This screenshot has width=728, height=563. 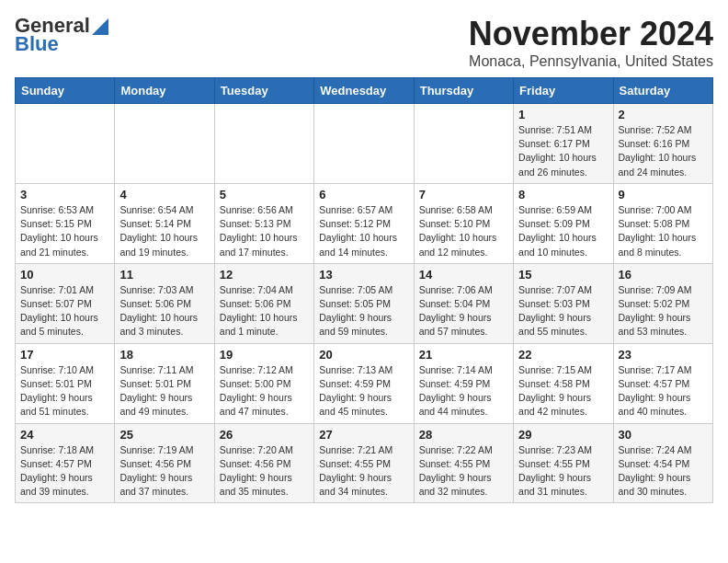 I want to click on logo-arrow-icon, so click(x=100, y=27).